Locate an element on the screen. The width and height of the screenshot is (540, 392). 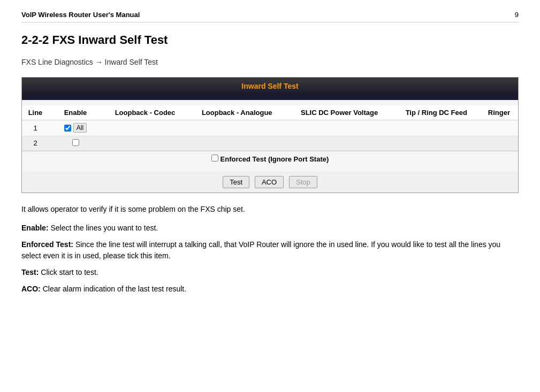
enable-description: Enable: Select the lines you want to tes… is located at coordinates (270, 228).